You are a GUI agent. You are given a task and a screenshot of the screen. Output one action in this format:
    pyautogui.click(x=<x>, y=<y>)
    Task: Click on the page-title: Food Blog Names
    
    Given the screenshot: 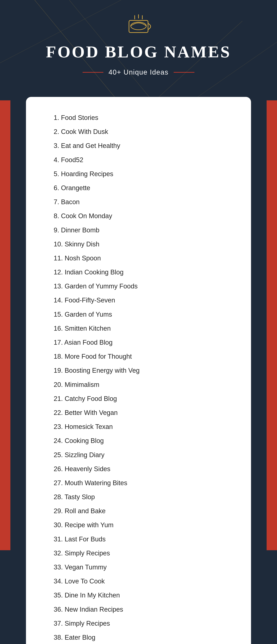 What is the action you would take?
    pyautogui.click(x=138, y=52)
    